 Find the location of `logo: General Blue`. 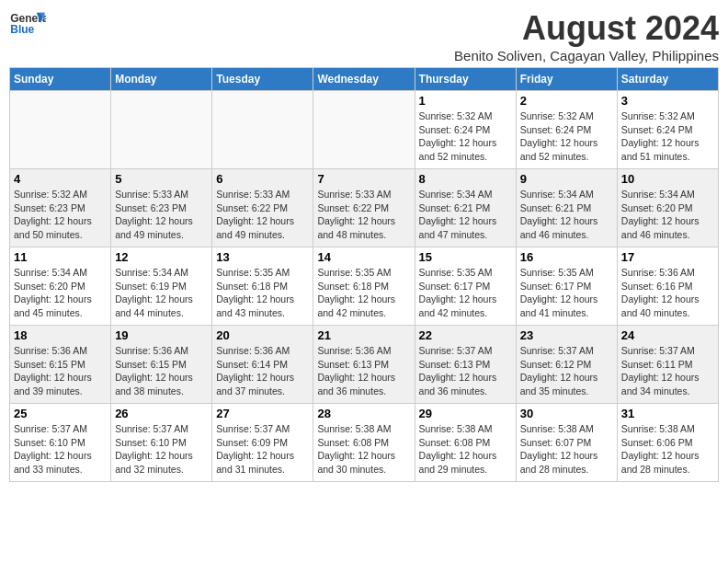

logo: General Blue is located at coordinates (28, 23).